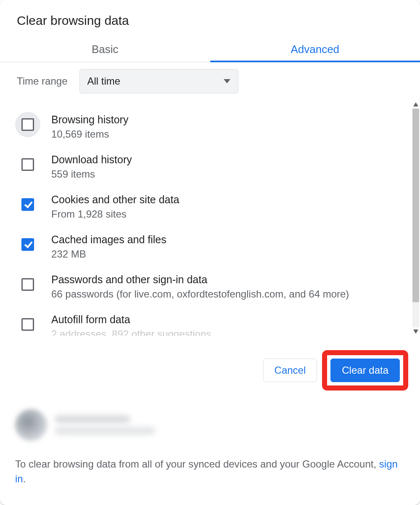 The height and width of the screenshot is (505, 420). What do you see at coordinates (28, 205) in the screenshot?
I see `checkbox-cookies` at bounding box center [28, 205].